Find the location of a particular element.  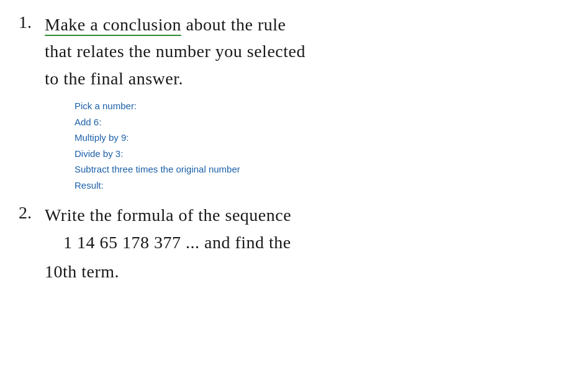

question-1-number: 1. is located at coordinates (32, 22).